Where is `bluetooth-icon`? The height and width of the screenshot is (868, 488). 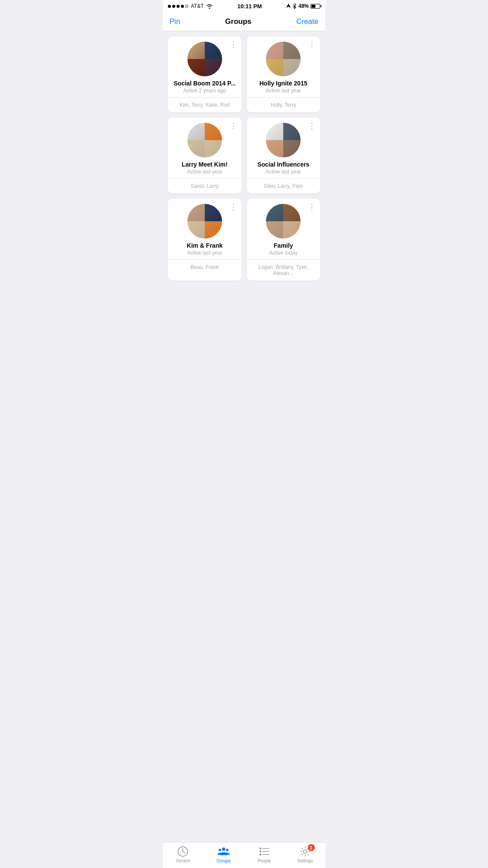 bluetooth-icon is located at coordinates (295, 6).